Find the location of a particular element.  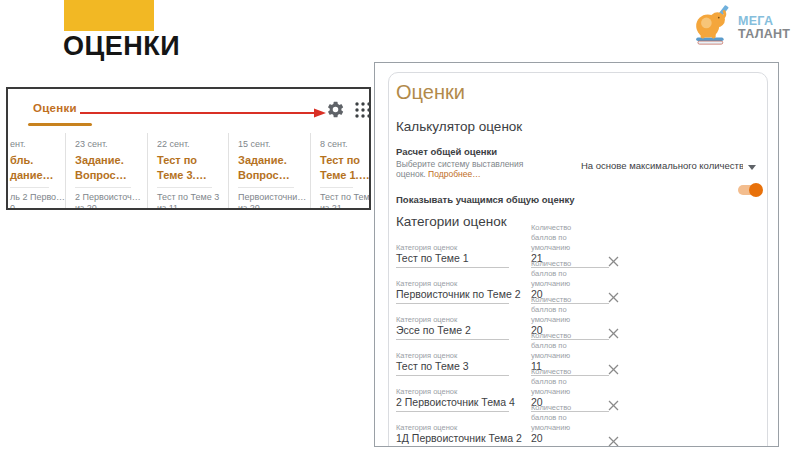

grades-toolbar-screenshot: Оценки ент. бль. дание… is located at coordinates (188, 148).